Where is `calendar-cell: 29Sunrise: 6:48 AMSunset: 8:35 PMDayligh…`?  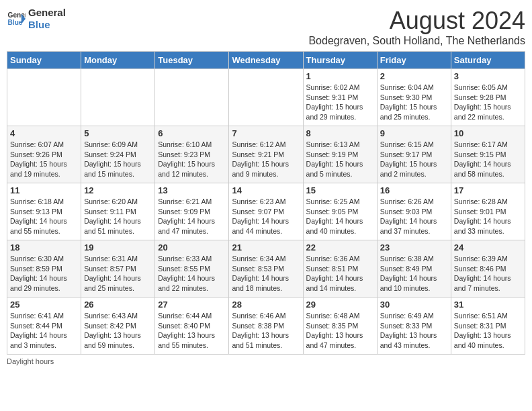 calendar-cell: 29Sunrise: 6:48 AMSunset: 8:35 PMDayligh… is located at coordinates (340, 326).